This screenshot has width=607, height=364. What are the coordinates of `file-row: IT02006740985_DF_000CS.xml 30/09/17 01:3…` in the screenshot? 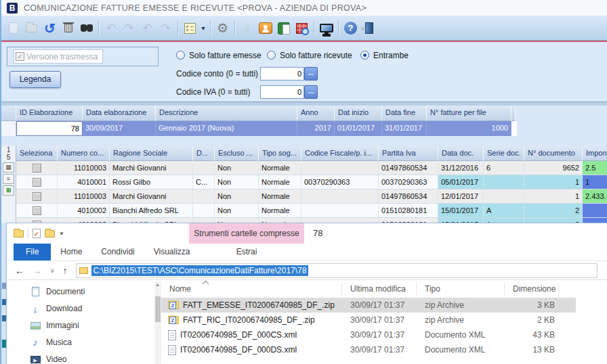 It's located at (369, 335).